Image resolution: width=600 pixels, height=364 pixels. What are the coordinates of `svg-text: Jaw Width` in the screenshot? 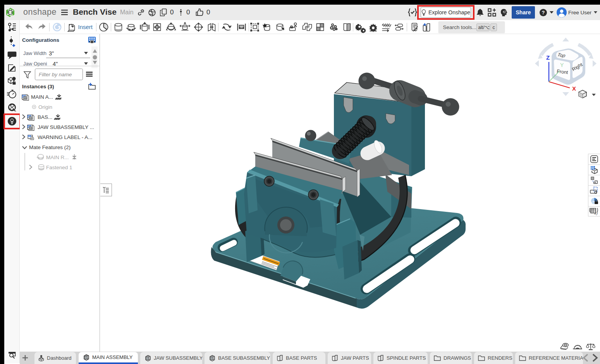 It's located at (35, 53).